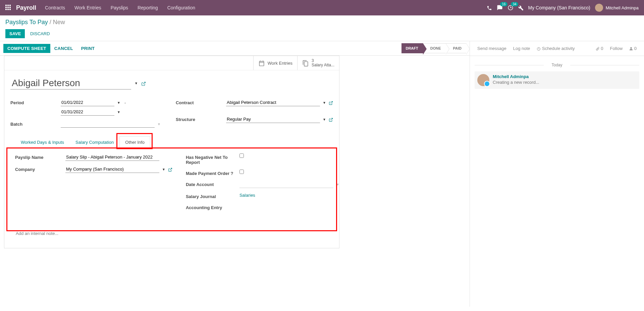 The width and height of the screenshot is (644, 311). Describe the element at coordinates (40, 169) in the screenshot. I see `label-company: Company` at that location.